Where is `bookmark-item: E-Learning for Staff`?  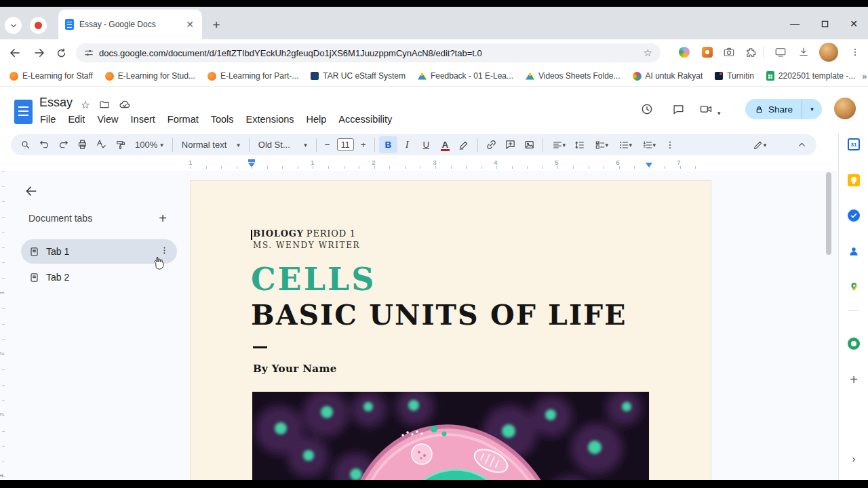
bookmark-item: E-Learning for Staff is located at coordinates (52, 76).